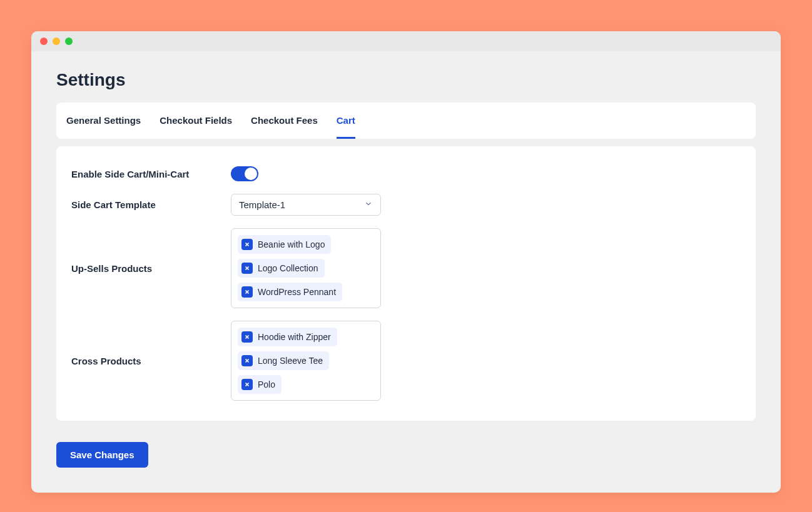 The width and height of the screenshot is (812, 512). What do you see at coordinates (282, 268) in the screenshot?
I see `tag-upsell: Logo Collection` at bounding box center [282, 268].